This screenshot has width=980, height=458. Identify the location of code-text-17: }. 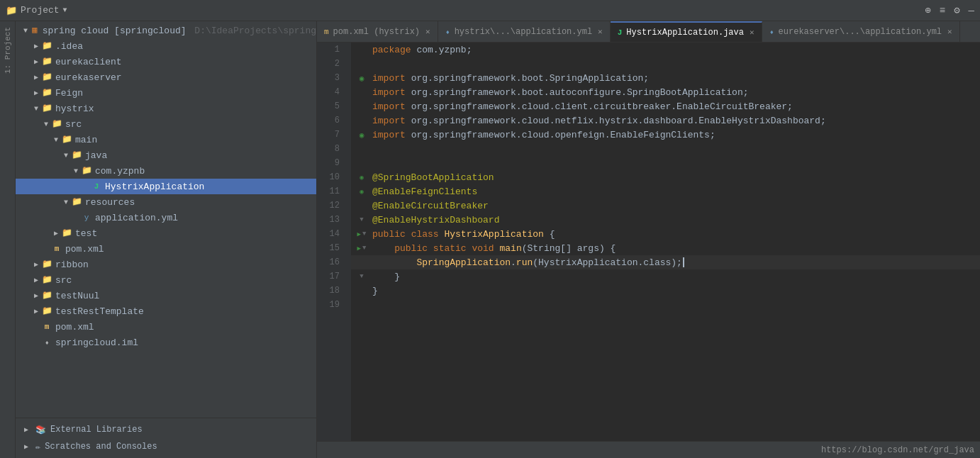
(386, 277).